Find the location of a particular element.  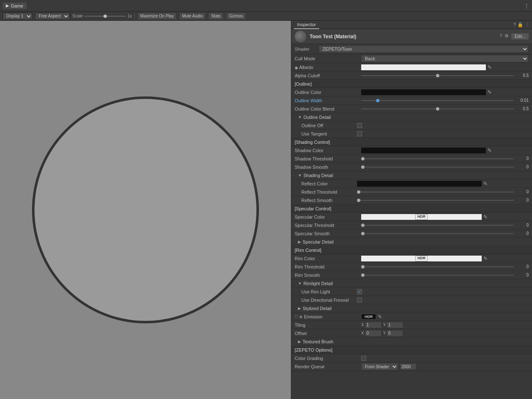

specular-smooth-number: 0 is located at coordinates (522, 234).